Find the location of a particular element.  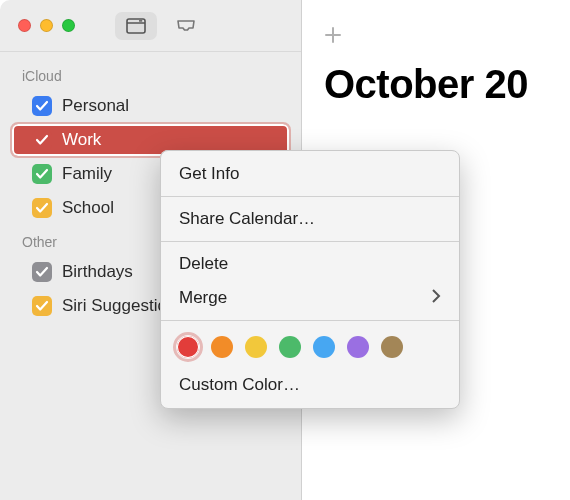

menu-get-info: Get Info is located at coordinates (310, 174).